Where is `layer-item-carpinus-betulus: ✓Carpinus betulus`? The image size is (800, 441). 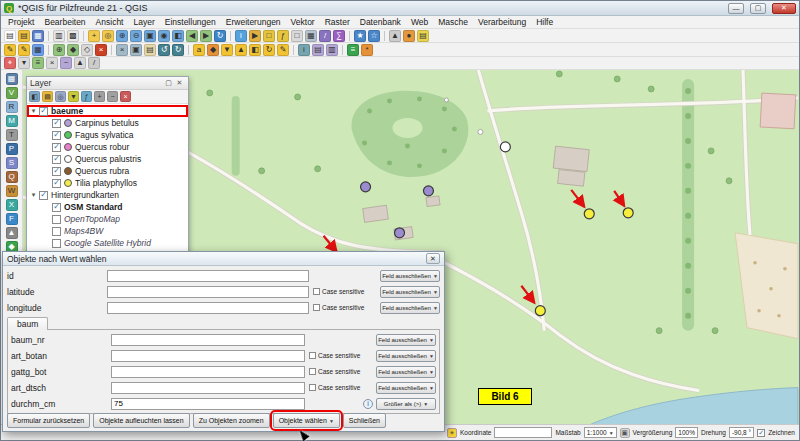 layer-item-carpinus-betulus: ✓Carpinus betulus is located at coordinates (108, 123).